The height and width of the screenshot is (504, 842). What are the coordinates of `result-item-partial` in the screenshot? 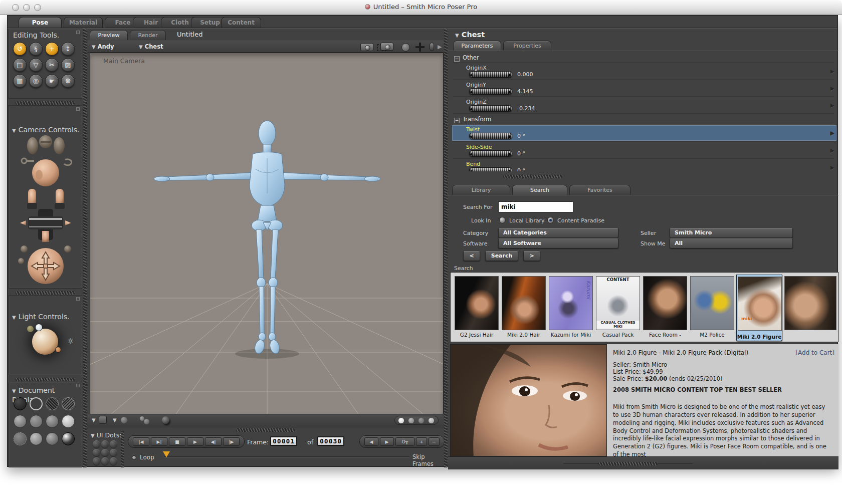 It's located at (810, 308).